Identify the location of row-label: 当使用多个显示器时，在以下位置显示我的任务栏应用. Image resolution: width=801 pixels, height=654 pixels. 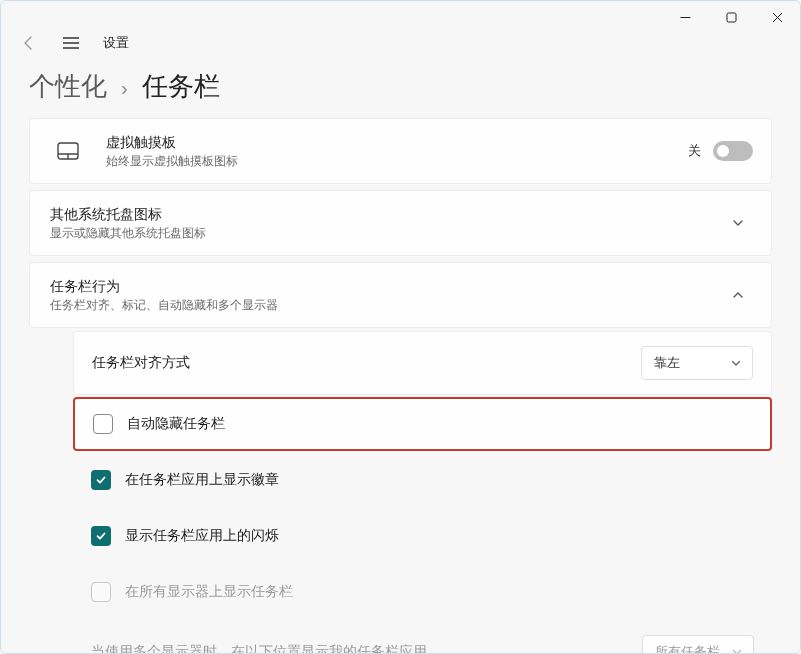
(366, 648).